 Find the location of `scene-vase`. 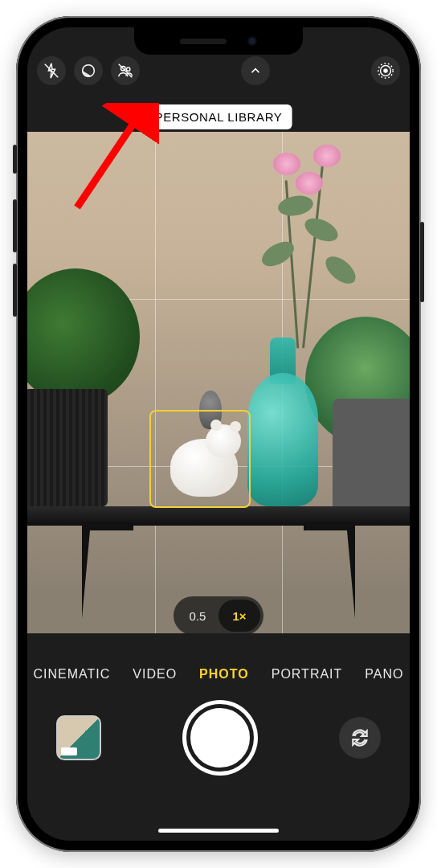

scene-vase is located at coordinates (283, 422).